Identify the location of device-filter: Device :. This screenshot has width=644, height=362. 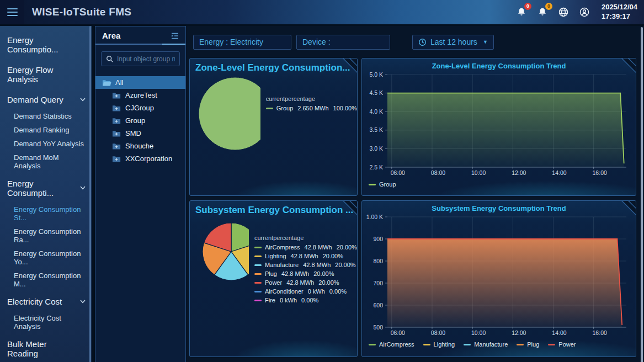
(343, 42).